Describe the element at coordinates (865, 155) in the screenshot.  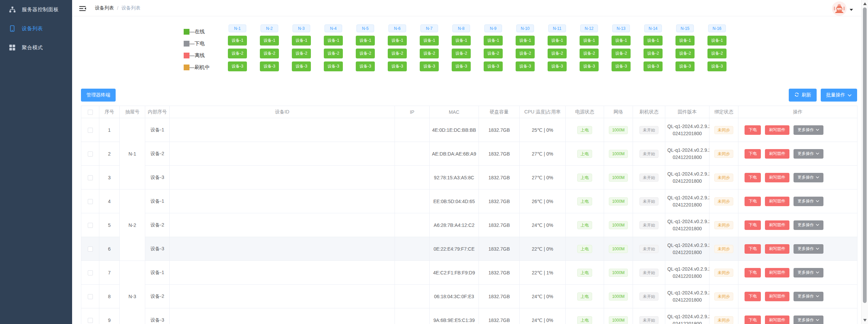
I see `scrollbar-thumb` at that location.